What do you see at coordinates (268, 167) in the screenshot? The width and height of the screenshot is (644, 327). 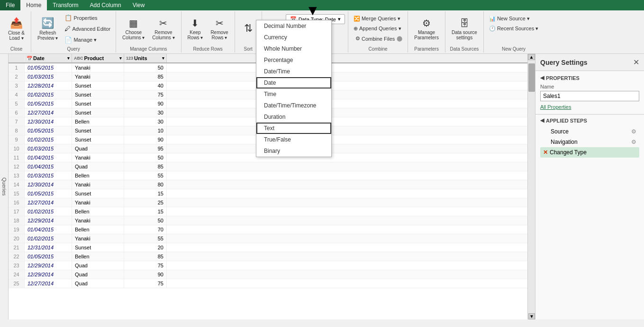 I see `table-row: 12 01/04/2015 Quad 85` at bounding box center [268, 167].